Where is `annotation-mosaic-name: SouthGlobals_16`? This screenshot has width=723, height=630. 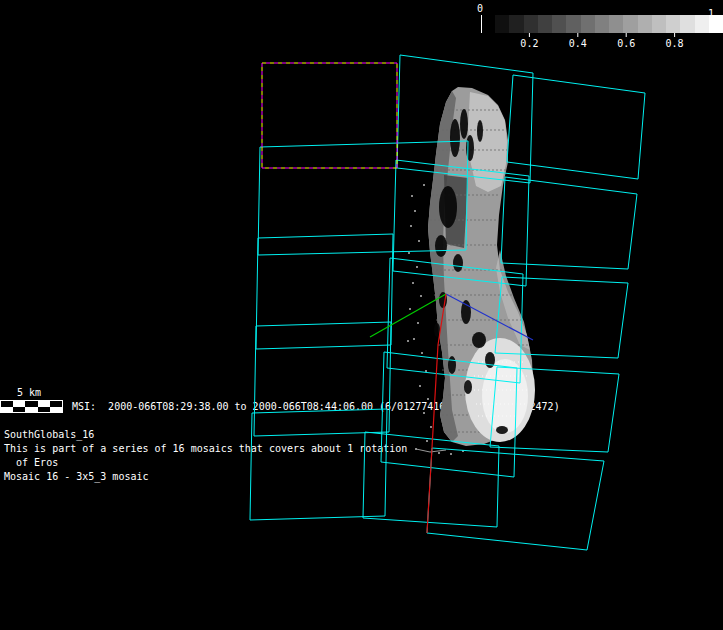
annotation-mosaic-name: SouthGlobals_16 is located at coordinates (49, 434).